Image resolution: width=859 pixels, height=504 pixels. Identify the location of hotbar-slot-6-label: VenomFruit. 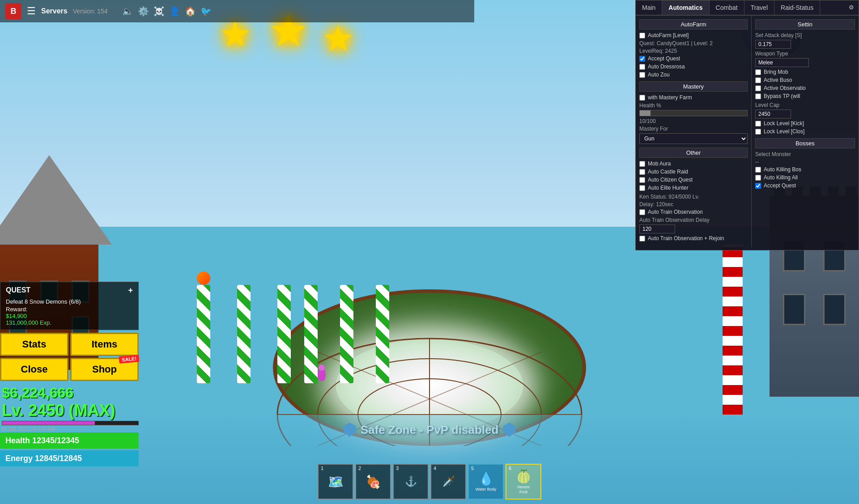
(523, 490).